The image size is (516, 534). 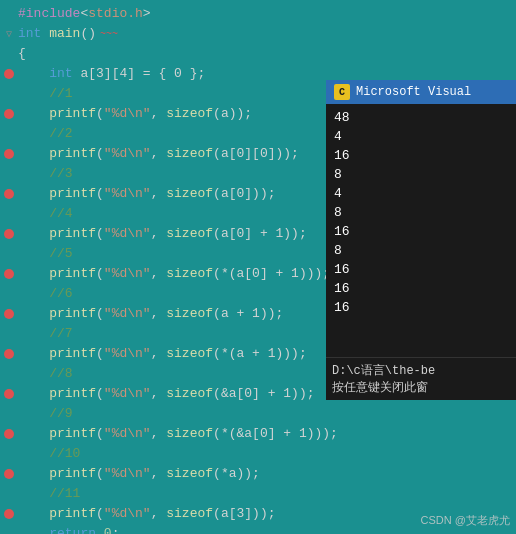 I want to click on watermark-site: CSDN, so click(x=436, y=520).